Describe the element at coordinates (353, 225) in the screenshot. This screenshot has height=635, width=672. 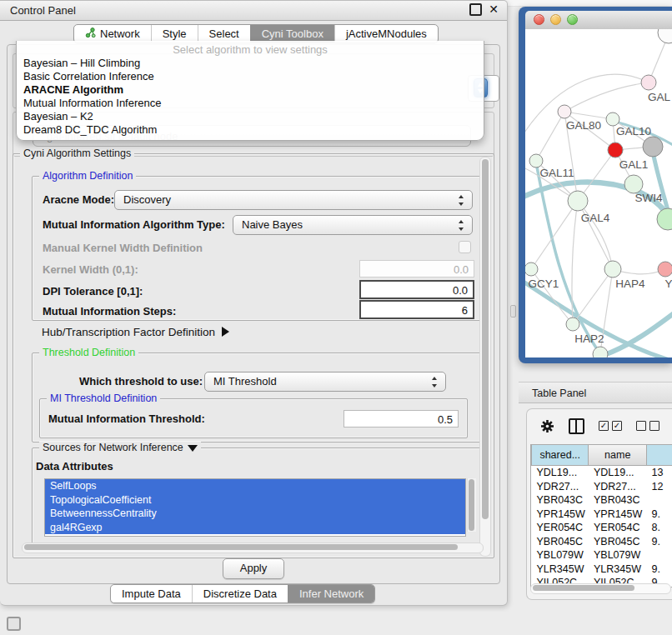
I see `mi-type-combobox: Naive Bayes` at that location.